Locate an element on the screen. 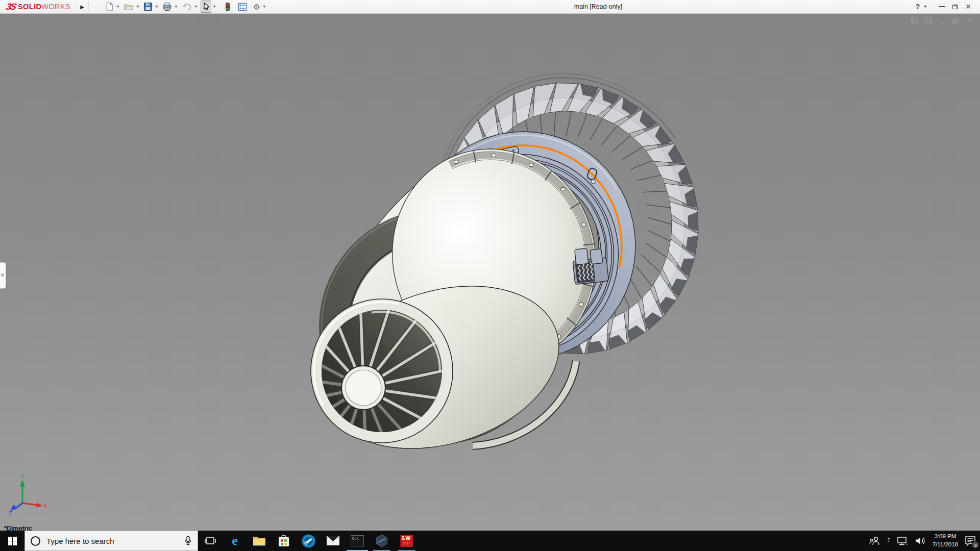 This screenshot has width=980, height=551. design-library-icon is located at coordinates (242, 7).